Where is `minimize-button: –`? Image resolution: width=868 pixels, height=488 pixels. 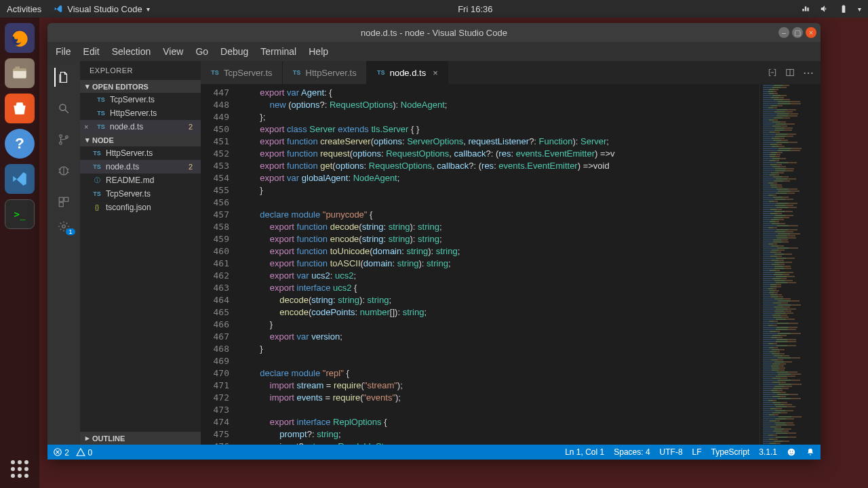 minimize-button: – is located at coordinates (784, 33).